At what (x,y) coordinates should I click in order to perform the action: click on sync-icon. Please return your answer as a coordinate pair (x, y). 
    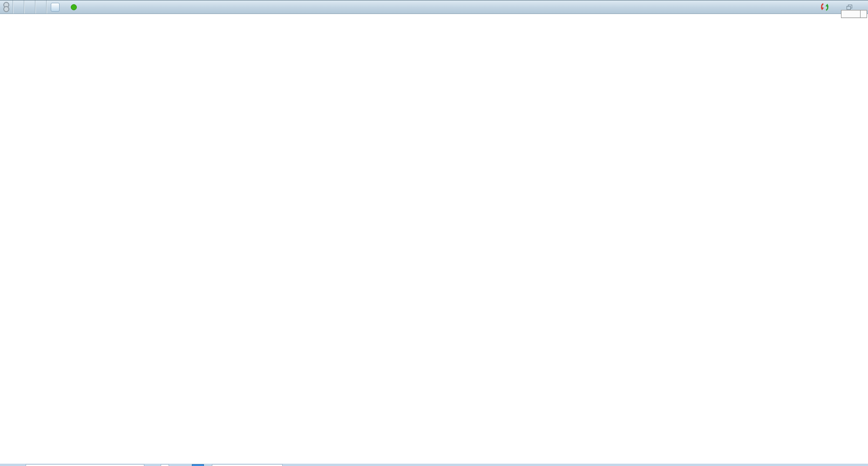
    Looking at the image, I should click on (825, 7).